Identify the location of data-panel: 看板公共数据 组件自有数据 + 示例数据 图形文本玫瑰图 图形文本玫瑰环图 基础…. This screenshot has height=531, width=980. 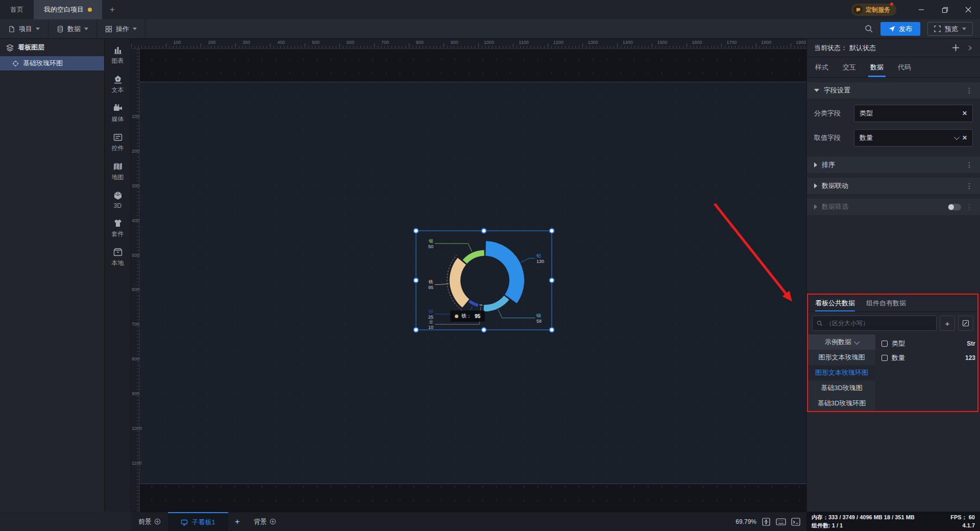
(893, 353).